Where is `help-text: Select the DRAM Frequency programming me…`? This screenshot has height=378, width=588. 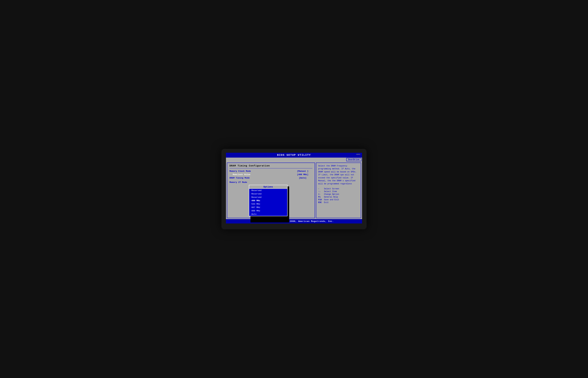
help-text: Select the DRAM Frequency programming me… is located at coordinates (338, 175).